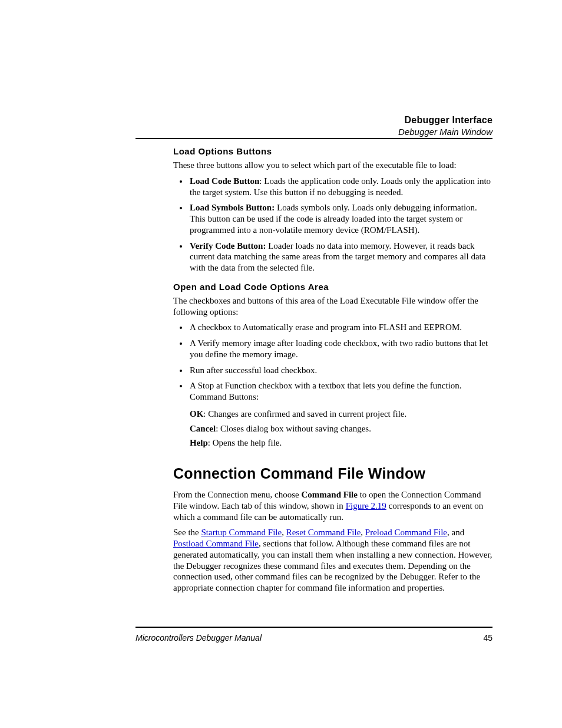 The height and width of the screenshot is (728, 562). I want to click on footer: Microcontrollers Debugger Manual 45, so click(314, 638).